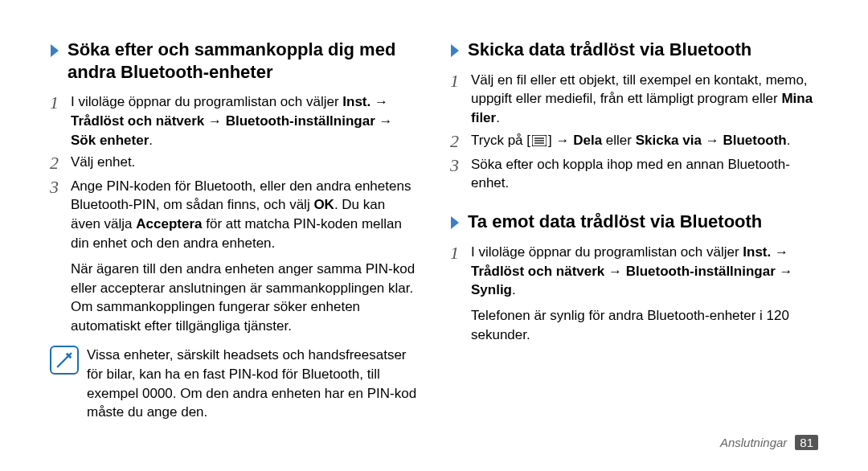 Image resolution: width=868 pixels, height=471 pixels. What do you see at coordinates (234, 384) in the screenshot?
I see `note: Vissa enheter, särskilt headsets och han…` at bounding box center [234, 384].